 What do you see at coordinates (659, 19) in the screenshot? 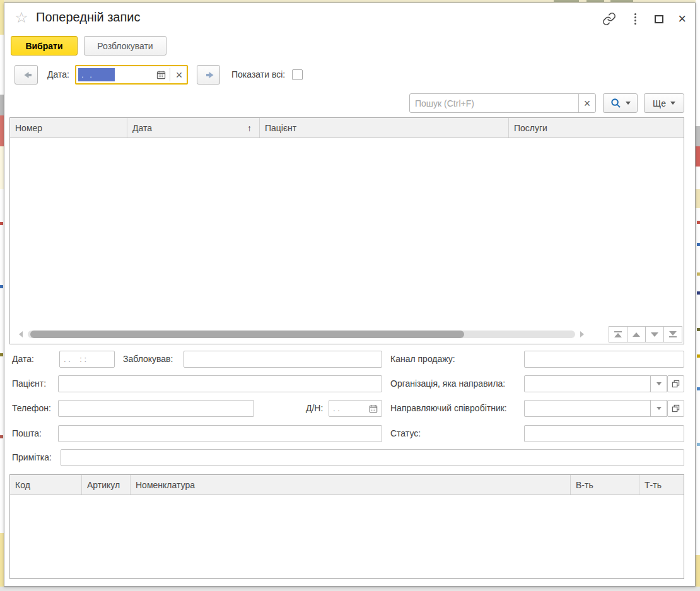
I see `maximize-icon` at bounding box center [659, 19].